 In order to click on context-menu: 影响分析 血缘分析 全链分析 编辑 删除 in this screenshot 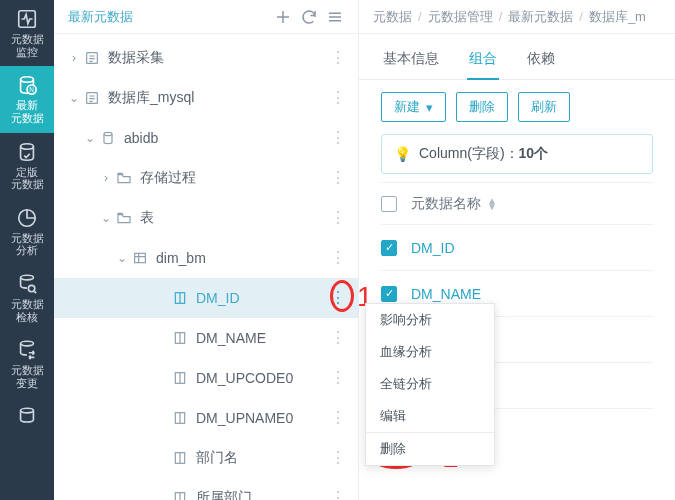, I will do `click(430, 384)`.